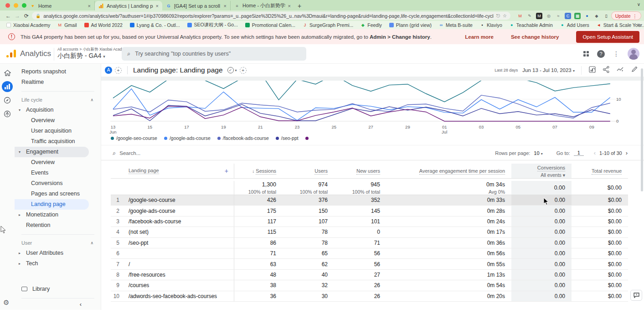  I want to click on customize-report-icon, so click(592, 70).